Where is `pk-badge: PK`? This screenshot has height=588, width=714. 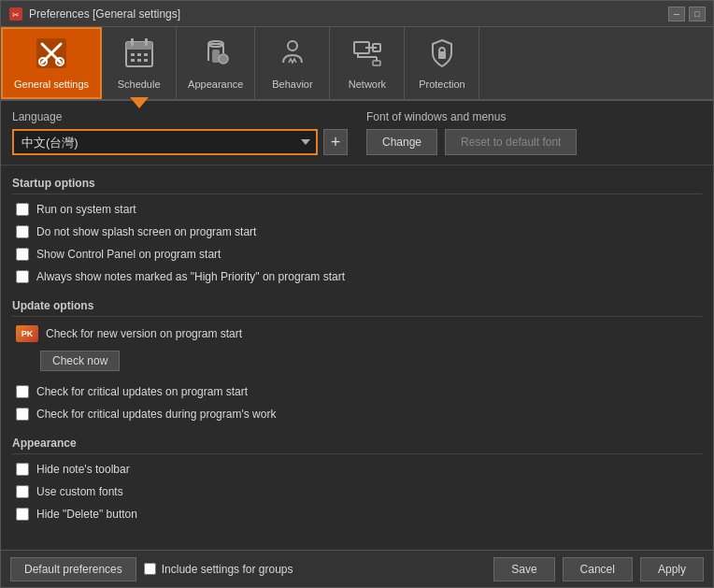
pk-badge: PK is located at coordinates (27, 334).